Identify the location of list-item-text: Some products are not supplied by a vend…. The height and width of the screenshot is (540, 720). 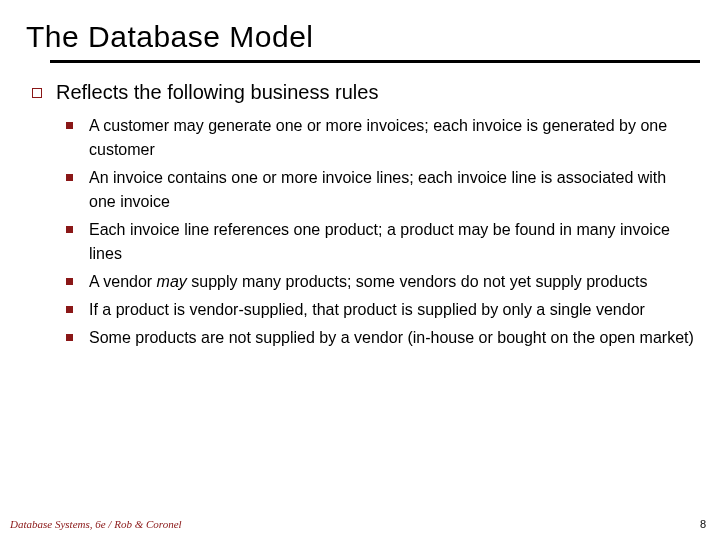
(392, 338).